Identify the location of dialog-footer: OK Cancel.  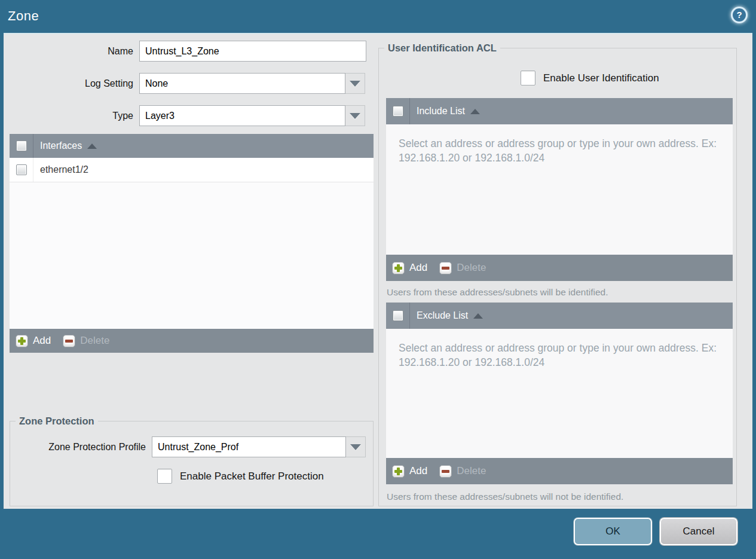
(378, 534).